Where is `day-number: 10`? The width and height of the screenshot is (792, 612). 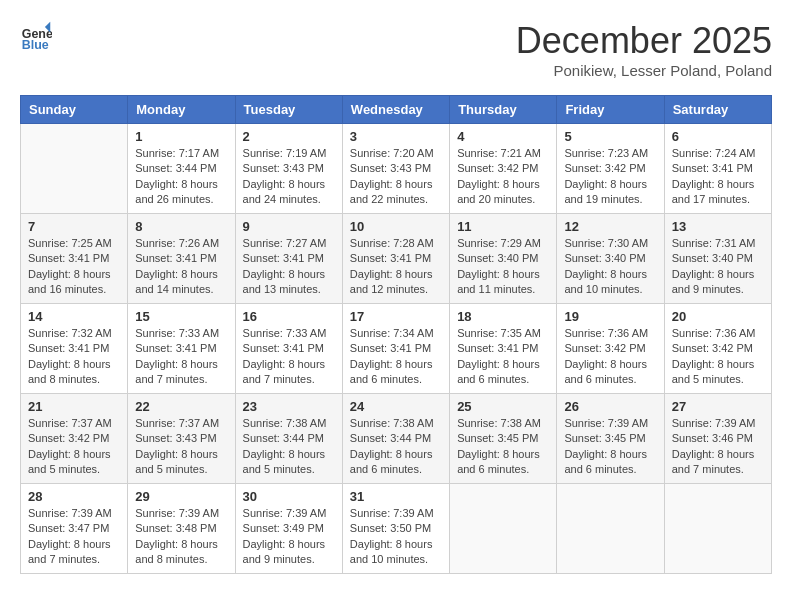 day-number: 10 is located at coordinates (396, 226).